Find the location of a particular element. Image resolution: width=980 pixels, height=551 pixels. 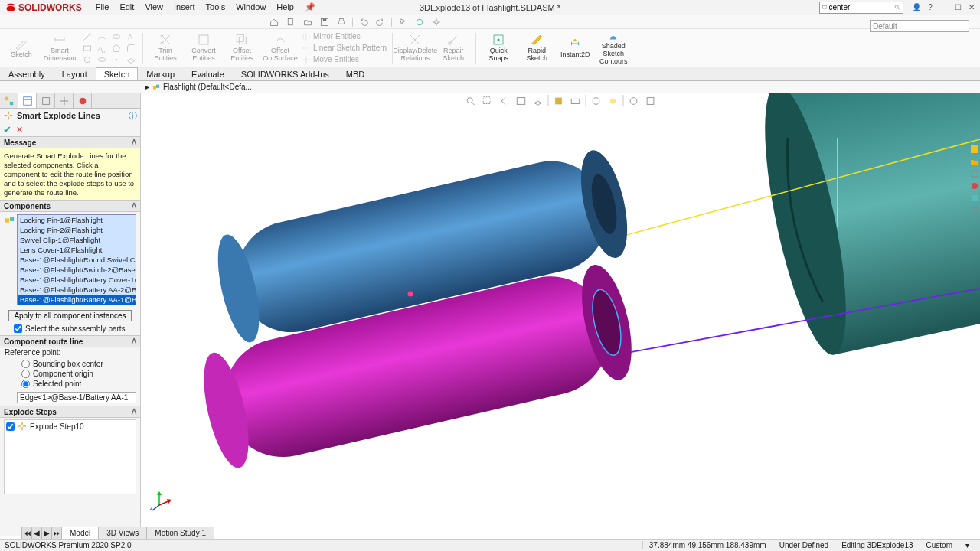

breadcrumb-chevron-icon: ▸ is located at coordinates (147, 87).